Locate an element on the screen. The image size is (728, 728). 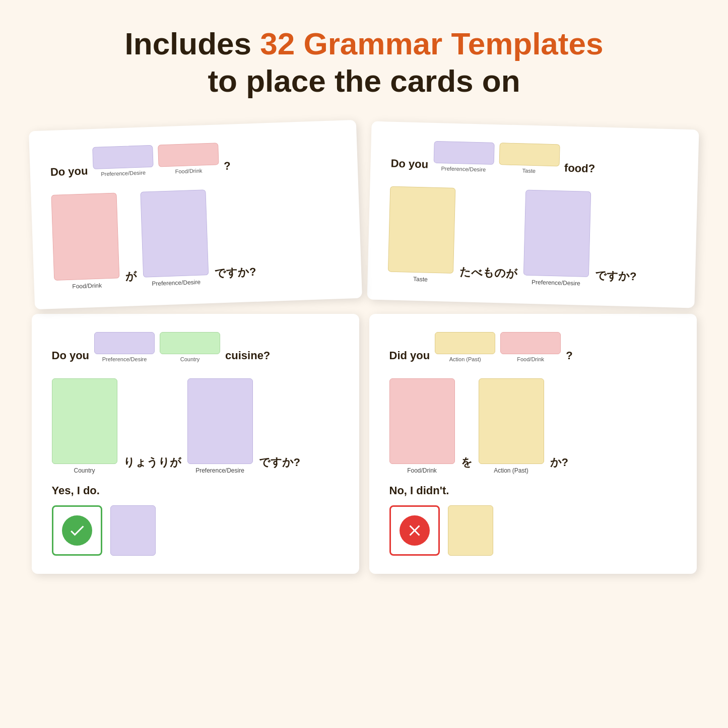
headline-line2: to place the cards on is located at coordinates (364, 81).